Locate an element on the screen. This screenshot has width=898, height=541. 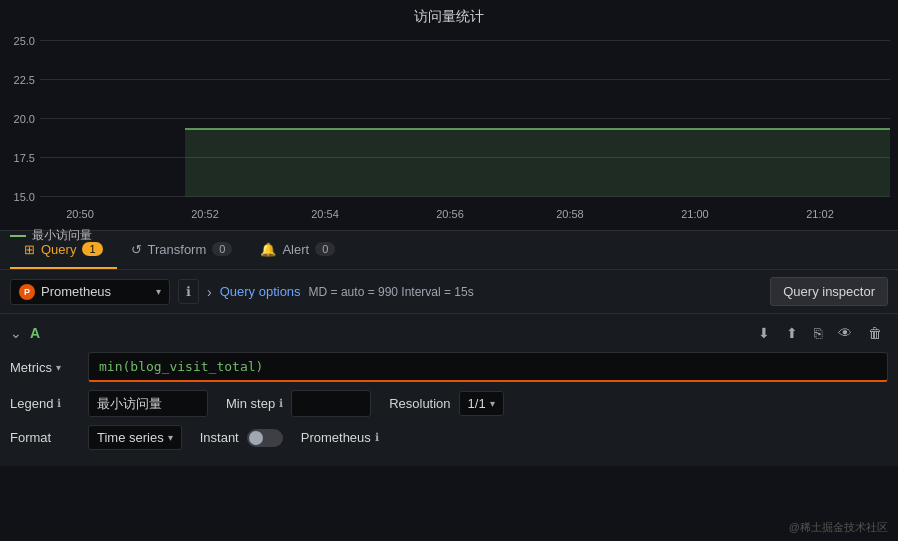
svg-text: 25.0 is located at coordinates (24, 40).